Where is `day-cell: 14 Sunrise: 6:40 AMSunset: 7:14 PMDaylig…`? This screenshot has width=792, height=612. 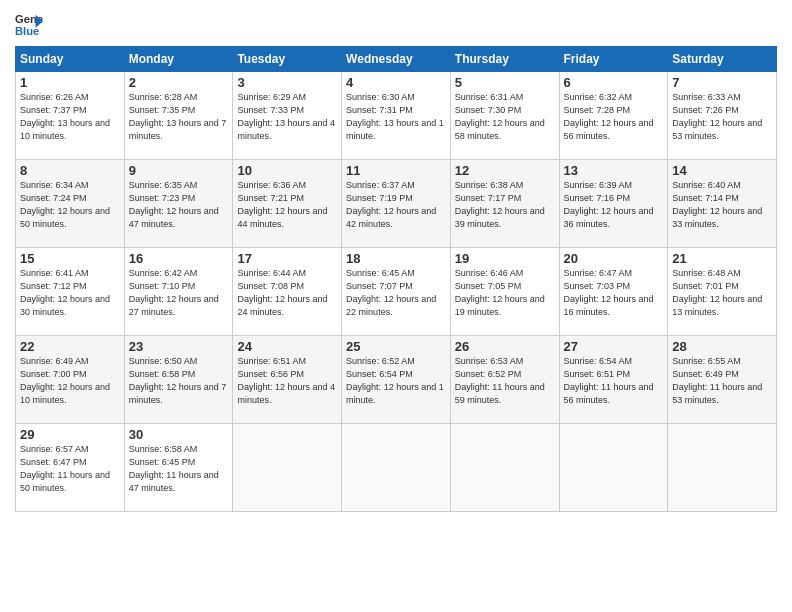 day-cell: 14 Sunrise: 6:40 AMSunset: 7:14 PMDaylig… is located at coordinates (722, 204).